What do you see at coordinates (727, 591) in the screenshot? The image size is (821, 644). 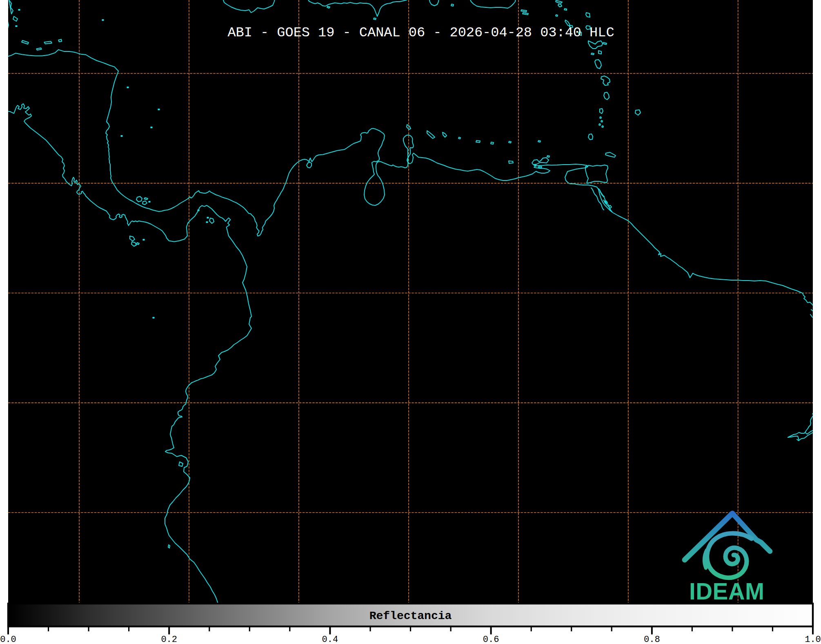 I see `svg-text: IDEAM` at bounding box center [727, 591].